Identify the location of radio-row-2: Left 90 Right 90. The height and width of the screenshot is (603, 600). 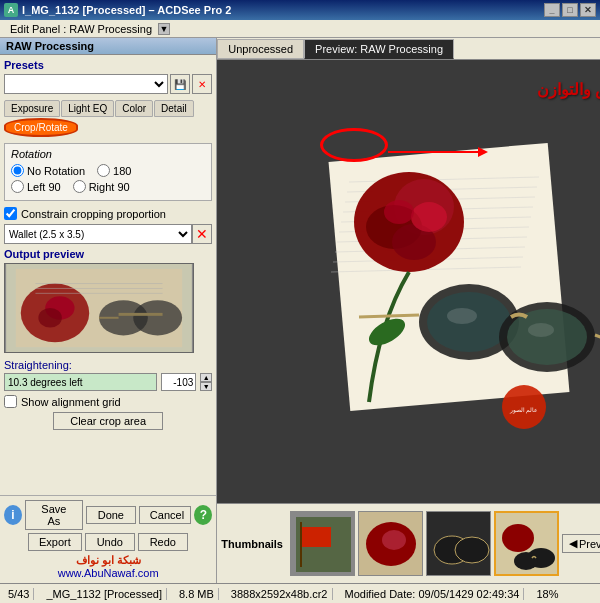
(108, 186).